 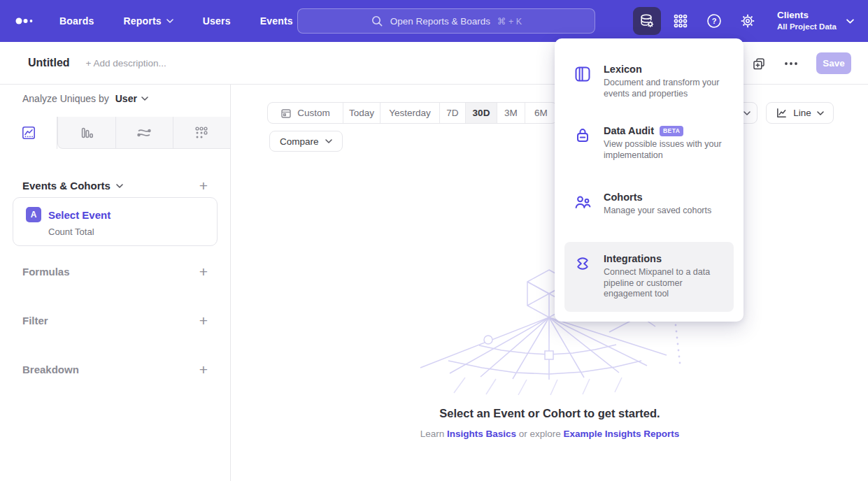 I want to click on data-audit-icon, so click(x=583, y=151).